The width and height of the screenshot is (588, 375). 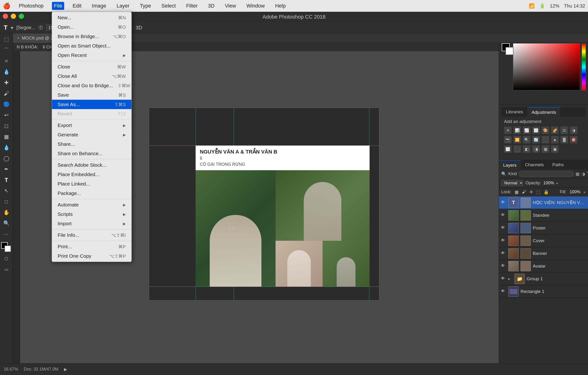 What do you see at coordinates (517, 192) in the screenshot?
I see `lock-transparent-icon: ▦` at bounding box center [517, 192].